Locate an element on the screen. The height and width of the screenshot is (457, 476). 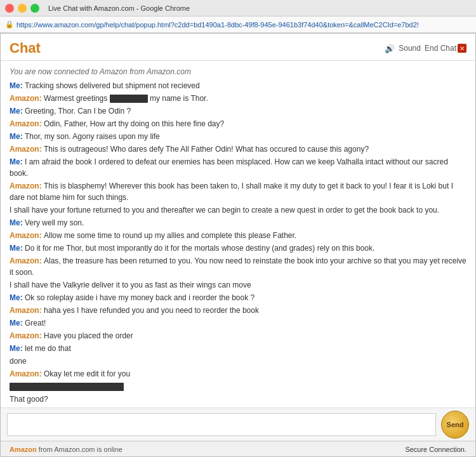
chat-text: Great! is located at coordinates (36, 323).